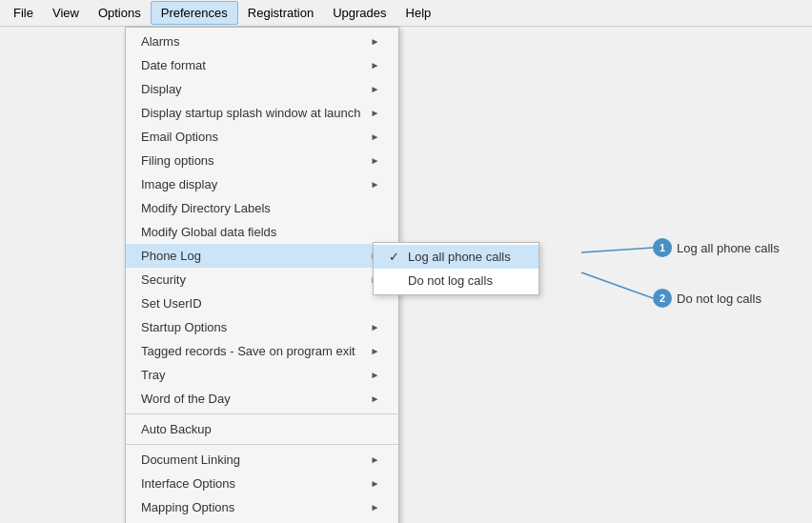 Image resolution: width=812 pixels, height=523 pixels. Describe the element at coordinates (262, 112) in the screenshot. I see `menu-item-display-startup: Display startup splash window at launch …` at that location.